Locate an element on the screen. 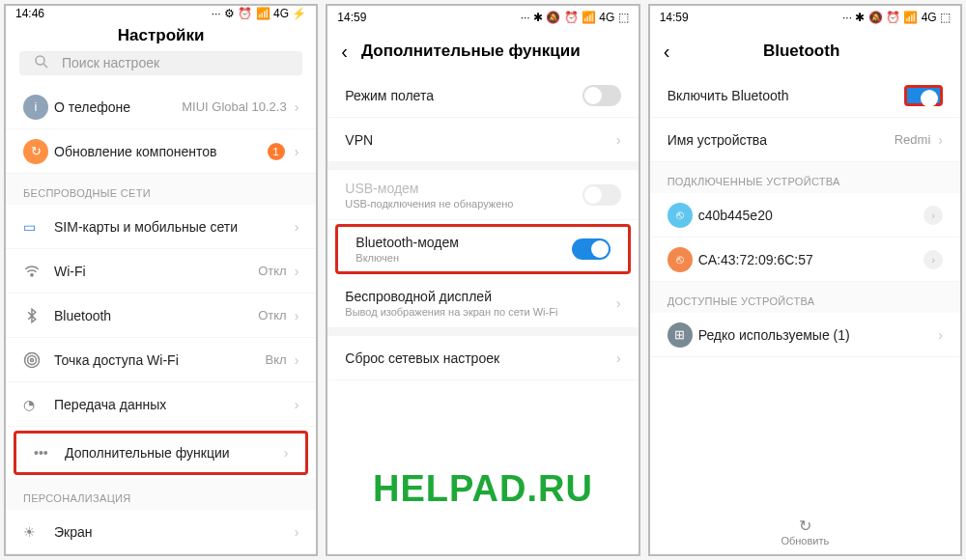 The image size is (966, 560). usb-tether-row: USB-модем USB-подключения не обнаружено is located at coordinates (483, 195).